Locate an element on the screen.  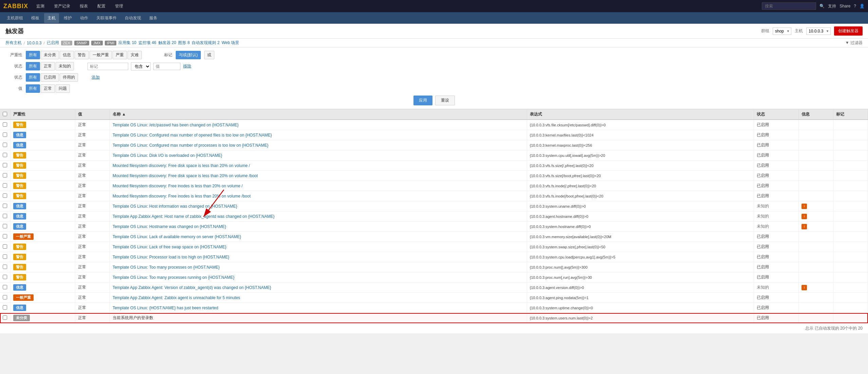
breadcrumb-all-hosts: 所有主机 is located at coordinates (14, 43).